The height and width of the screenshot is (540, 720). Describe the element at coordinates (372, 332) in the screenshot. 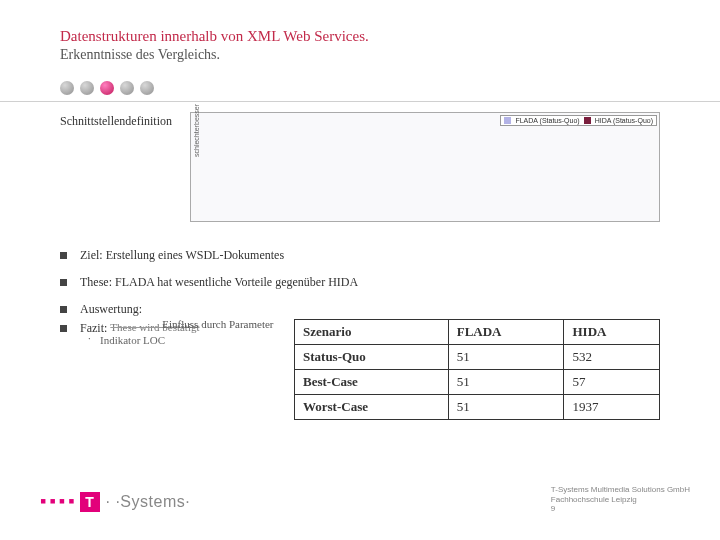

I see `th-szenario: Szenario` at that location.